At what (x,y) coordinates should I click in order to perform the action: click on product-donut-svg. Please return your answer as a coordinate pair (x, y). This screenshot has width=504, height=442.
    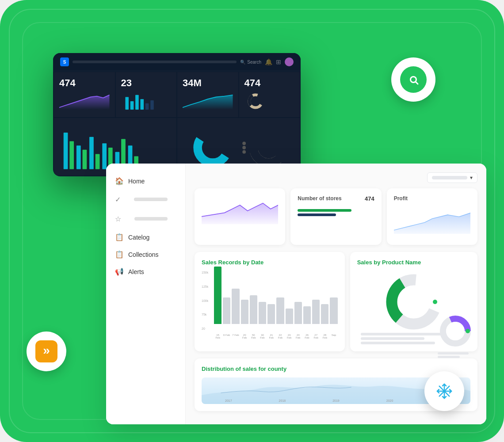
    Looking at the image, I should click on (414, 302).